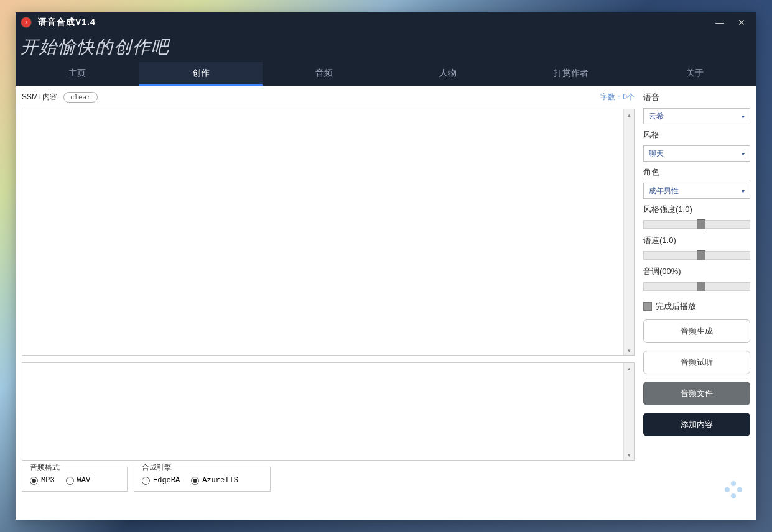  What do you see at coordinates (697, 154) in the screenshot?
I see `style-select: 聊天 ▾` at bounding box center [697, 154].